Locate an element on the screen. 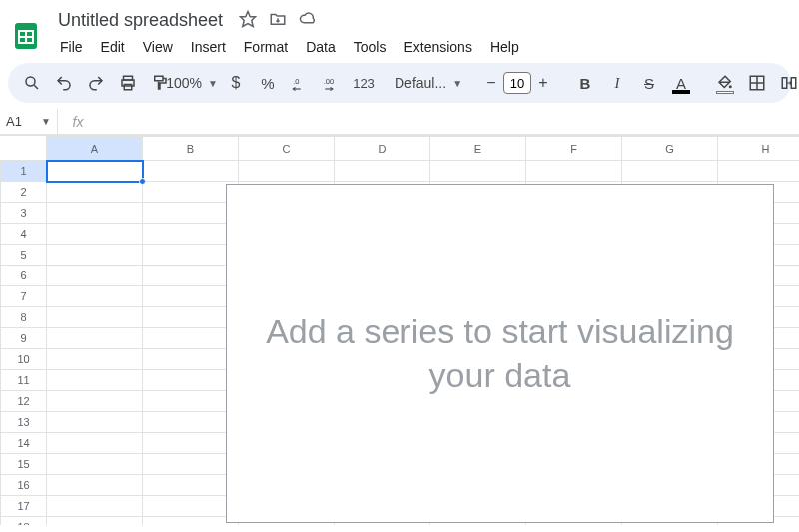 The width and height of the screenshot is (799, 532). menu-help: Help is located at coordinates (505, 47).